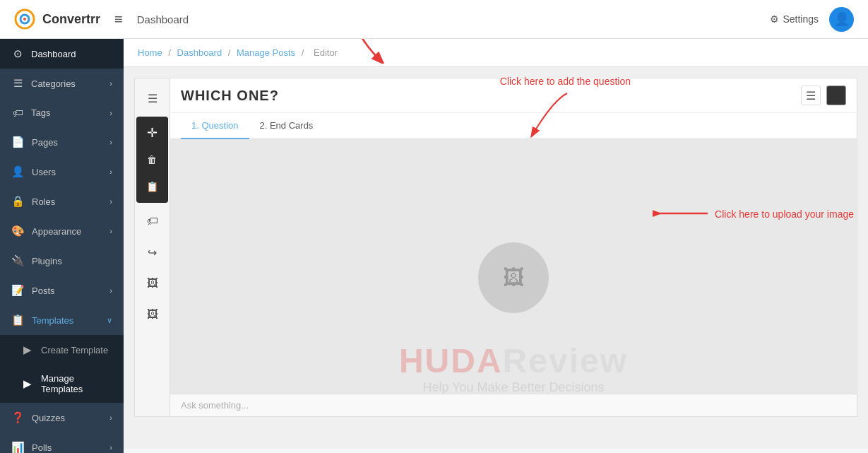  I want to click on user-icon: 👤, so click(842, 19).